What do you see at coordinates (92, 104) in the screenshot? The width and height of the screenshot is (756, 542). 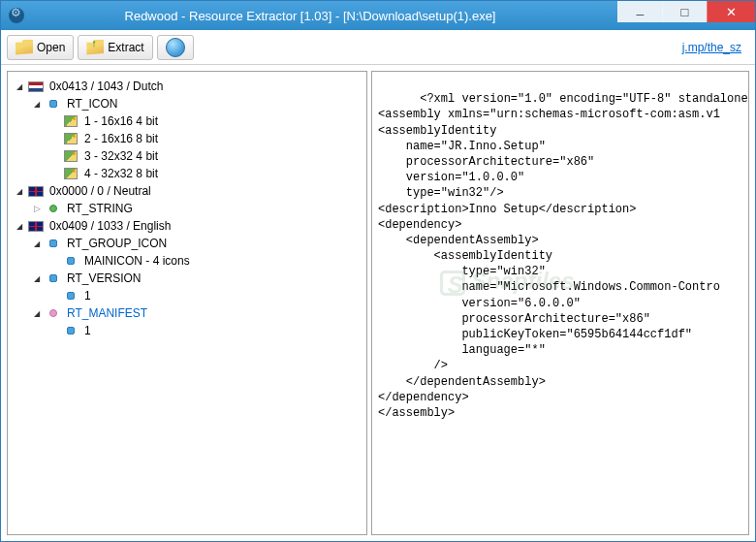 I see `tree-label: RT_ICON` at bounding box center [92, 104].